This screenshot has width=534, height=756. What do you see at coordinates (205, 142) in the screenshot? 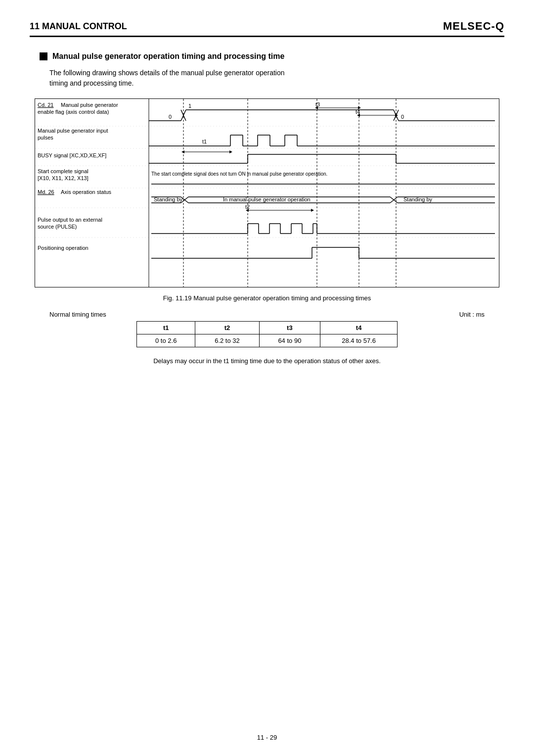
I see `svg-text: t1` at bounding box center [205, 142].